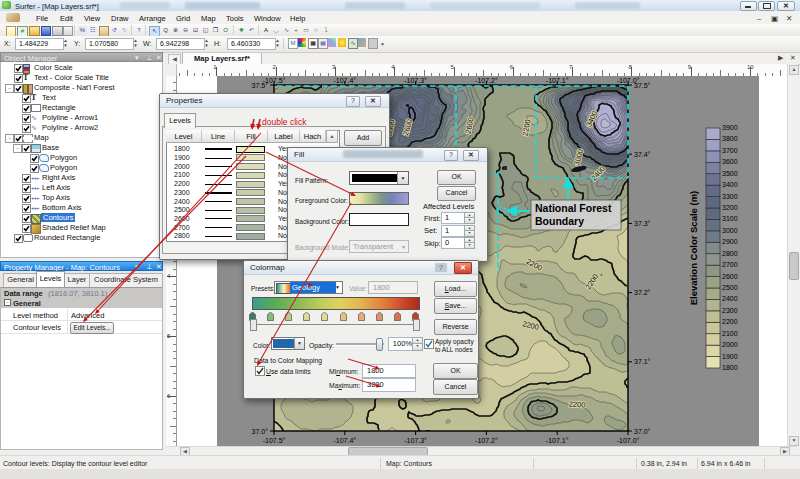 This screenshot has width=800, height=479. I want to click on svg-text: National Forest, so click(574, 208).